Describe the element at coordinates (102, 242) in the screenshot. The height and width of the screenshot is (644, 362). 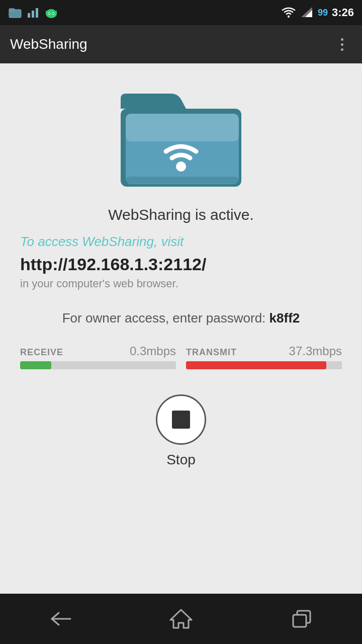
I see `access-instruction-text: To access WebSharing, visit` at that location.